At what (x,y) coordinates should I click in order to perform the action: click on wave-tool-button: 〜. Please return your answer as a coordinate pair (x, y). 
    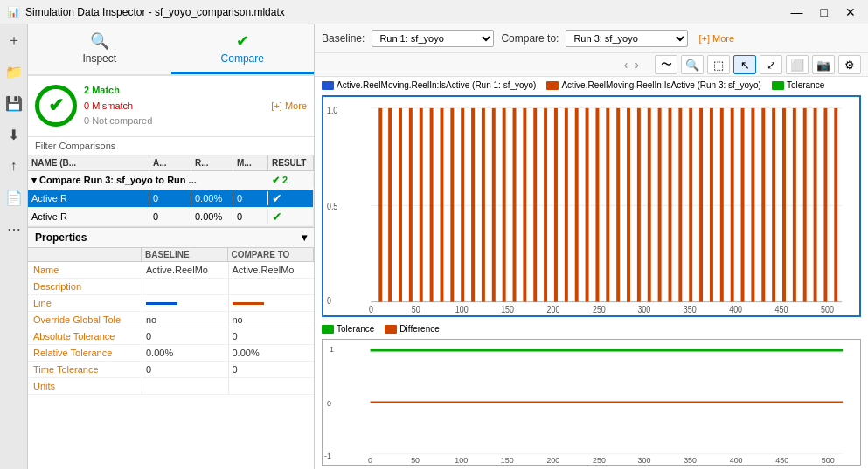
    Looking at the image, I should click on (666, 65).